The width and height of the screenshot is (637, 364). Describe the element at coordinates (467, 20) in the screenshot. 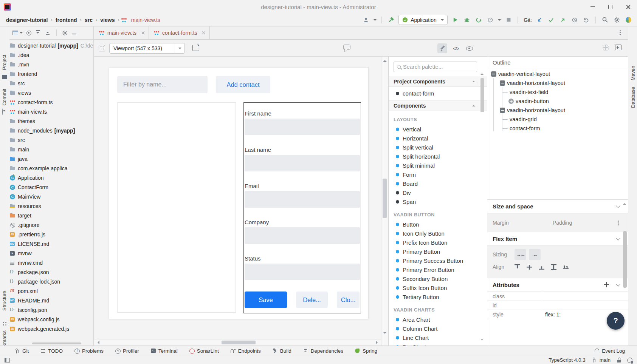

I see `debug-button` at that location.